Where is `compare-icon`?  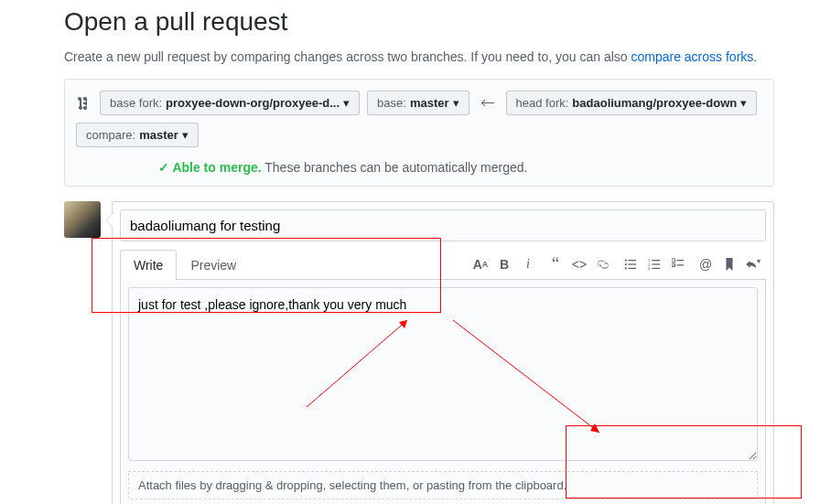
compare-icon is located at coordinates (84, 103).